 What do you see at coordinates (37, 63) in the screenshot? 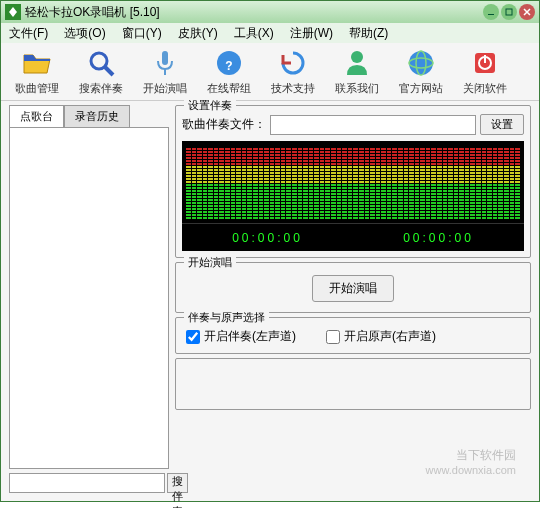
I see `folder-icon` at bounding box center [37, 63].